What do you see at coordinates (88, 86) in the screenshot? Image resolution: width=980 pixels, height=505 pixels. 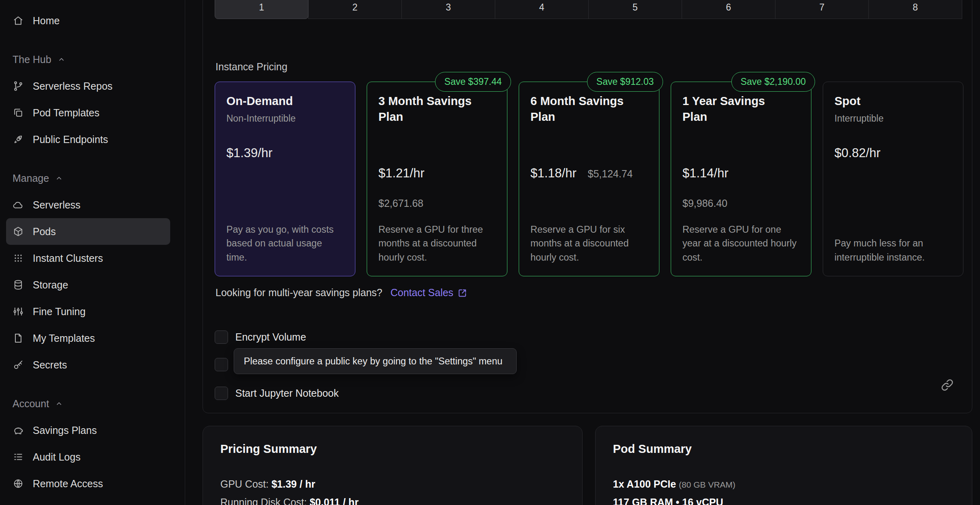 I see `sidebar-item-serverless-repos: Serverless Repos` at bounding box center [88, 86].